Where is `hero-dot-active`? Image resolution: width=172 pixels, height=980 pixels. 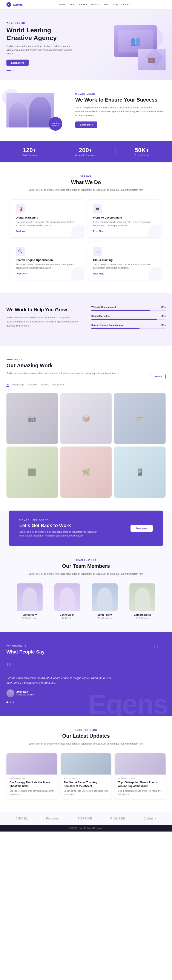 hero-dot-active is located at coordinates (8, 71).